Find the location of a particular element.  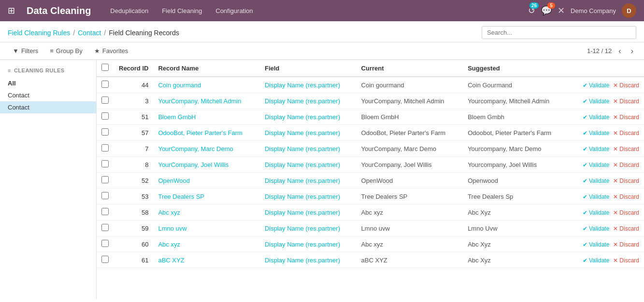

settings-icon: ✕ is located at coordinates (561, 11).